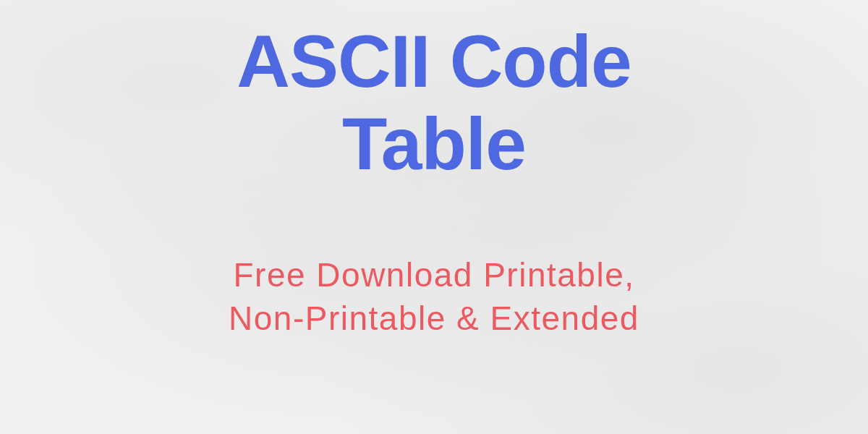 This screenshot has width=868, height=434. What do you see at coordinates (434, 318) in the screenshot?
I see `subtitle-line-2: Non-Printable & Extended` at bounding box center [434, 318].